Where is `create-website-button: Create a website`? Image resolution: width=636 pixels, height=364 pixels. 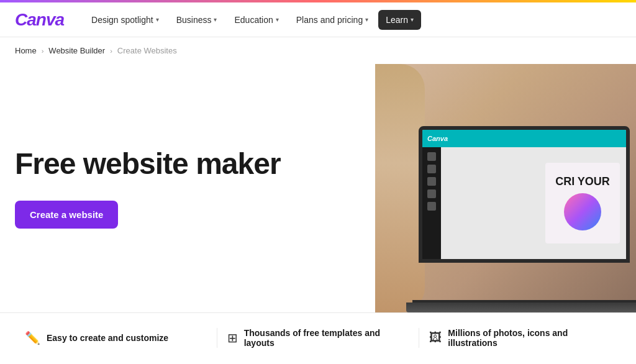 create-website-button: Create a website is located at coordinates (66, 215).